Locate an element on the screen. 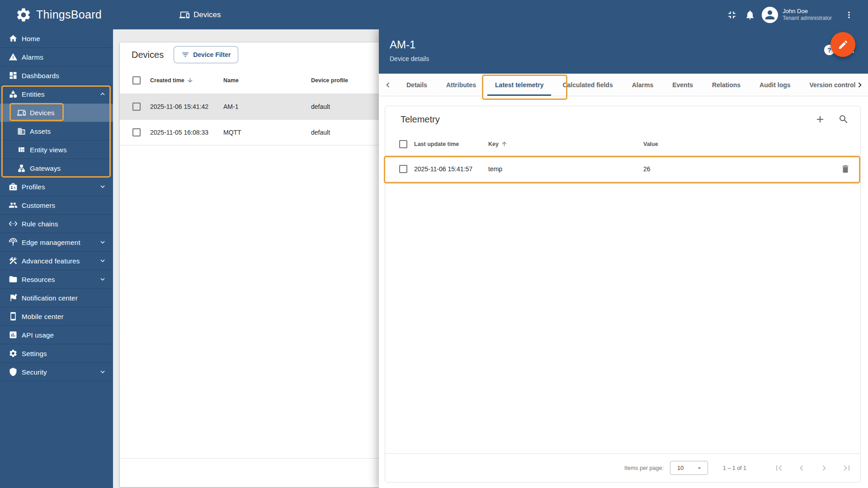  column-header-created-time: Created time is located at coordinates (172, 80).